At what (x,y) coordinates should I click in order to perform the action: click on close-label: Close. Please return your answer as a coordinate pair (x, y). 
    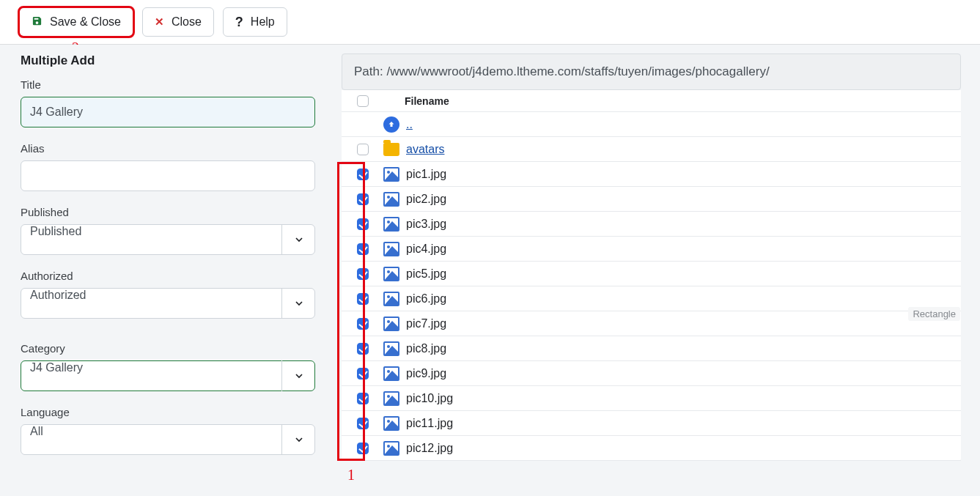
    Looking at the image, I should click on (186, 22).